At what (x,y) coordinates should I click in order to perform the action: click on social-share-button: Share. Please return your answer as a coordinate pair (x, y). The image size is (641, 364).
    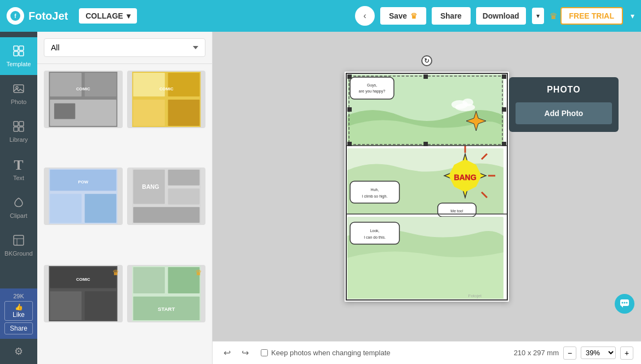
    Looking at the image, I should click on (19, 328).